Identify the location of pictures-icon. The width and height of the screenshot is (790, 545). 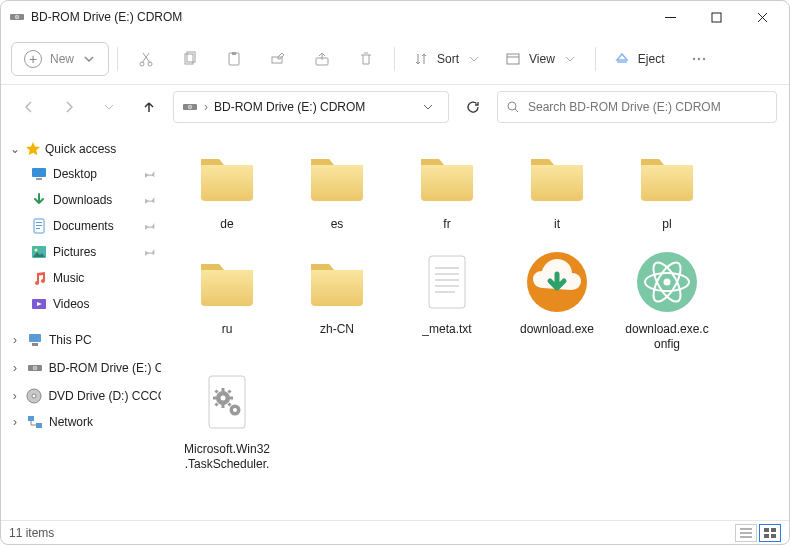
(39, 252).